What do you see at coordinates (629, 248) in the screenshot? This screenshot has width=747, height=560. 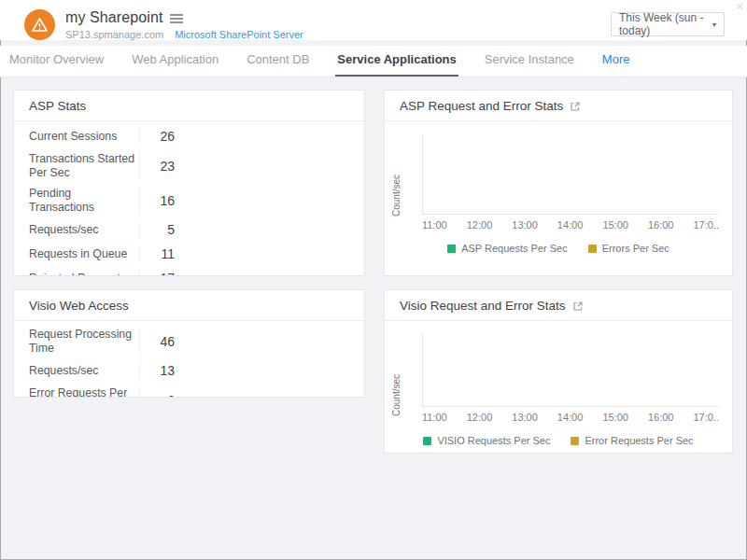 I see `legend-item: Errors Per Sec` at bounding box center [629, 248].